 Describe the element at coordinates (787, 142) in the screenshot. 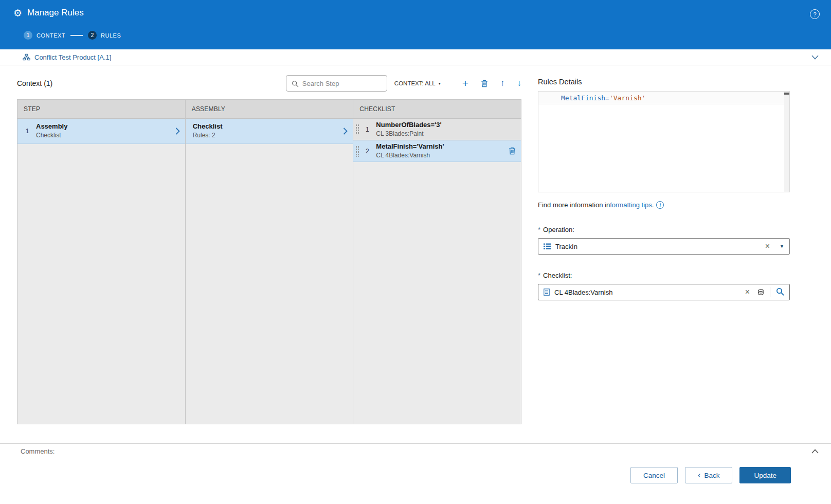

I see `editor-scrollbar` at that location.